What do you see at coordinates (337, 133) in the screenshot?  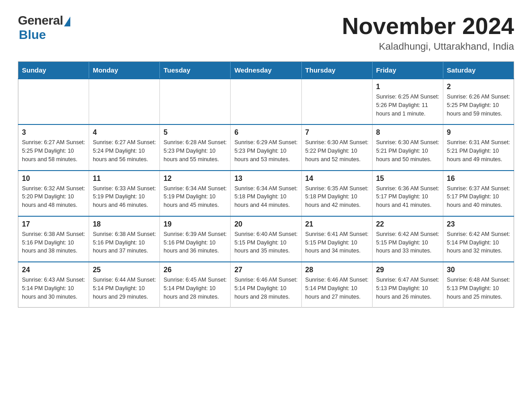 I see `day-number: 7` at bounding box center [337, 133].